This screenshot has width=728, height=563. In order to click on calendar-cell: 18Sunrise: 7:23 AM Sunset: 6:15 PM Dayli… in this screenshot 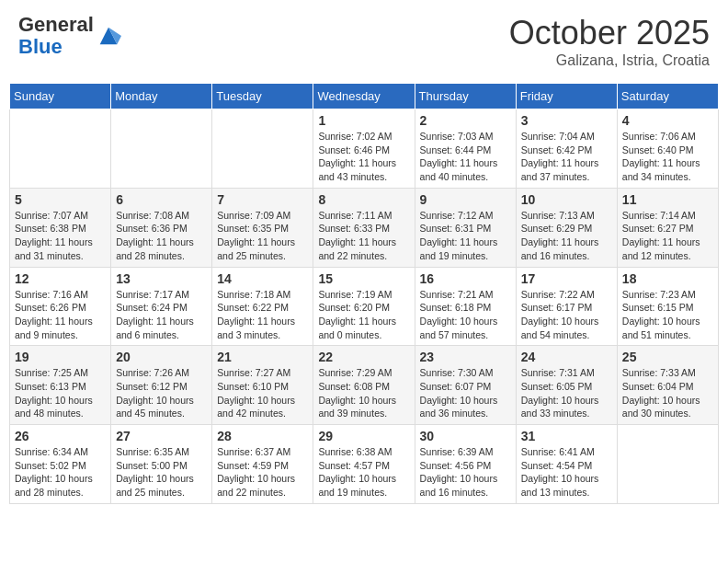, I will do `click(667, 306)`.